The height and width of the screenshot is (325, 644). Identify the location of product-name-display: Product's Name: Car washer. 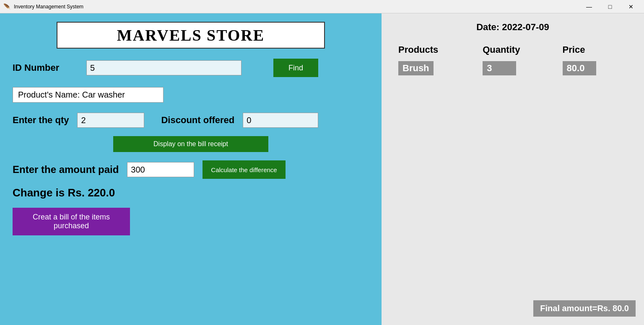
(88, 95).